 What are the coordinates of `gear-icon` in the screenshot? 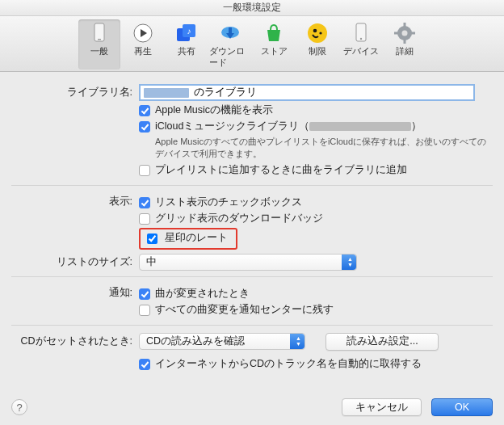 It's located at (405, 33).